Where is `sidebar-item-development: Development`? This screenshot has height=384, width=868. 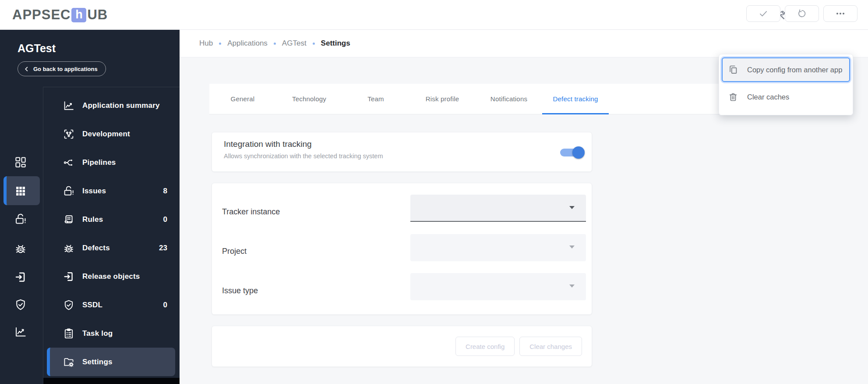
sidebar-item-development: Development is located at coordinates (111, 134).